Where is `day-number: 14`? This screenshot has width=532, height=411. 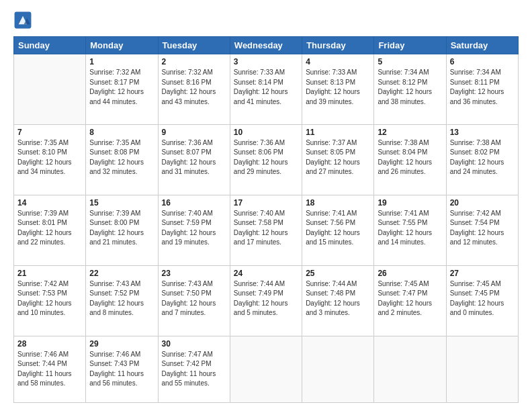 day-number: 14 is located at coordinates (50, 203).